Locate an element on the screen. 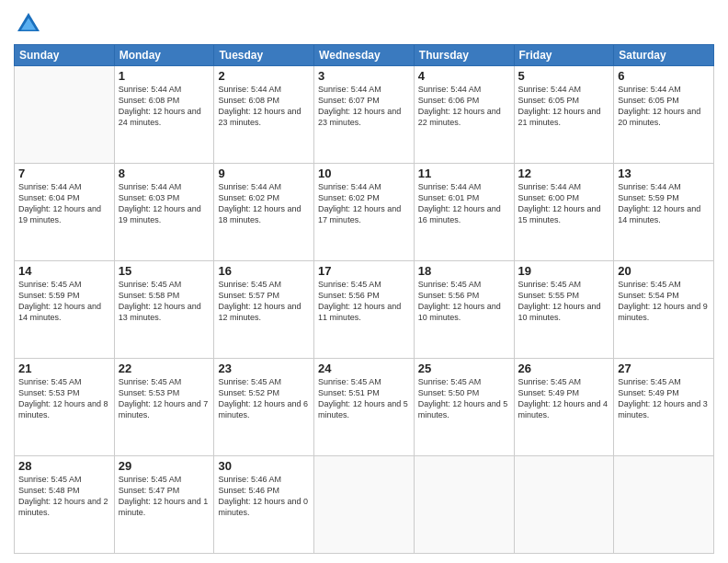 The image size is (728, 563). day-info: Sunrise: 5:45 AMSunset: 5:54 PMDaylight:… is located at coordinates (664, 302).